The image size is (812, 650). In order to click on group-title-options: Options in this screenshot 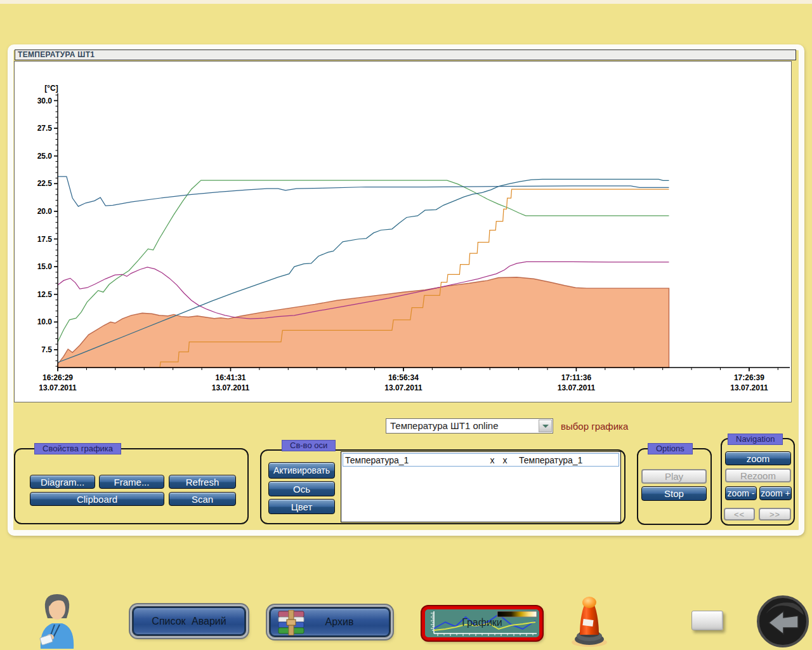, I will do `click(670, 449)`.